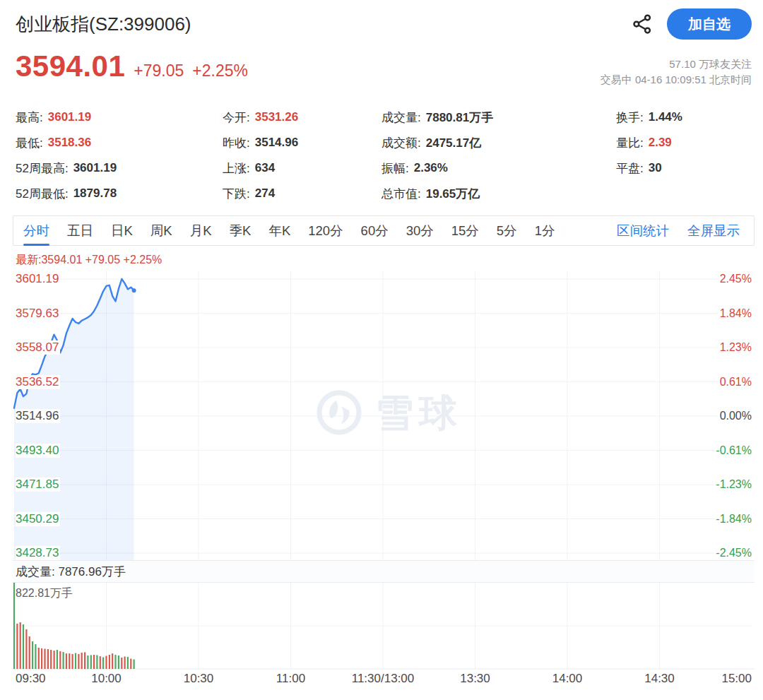  I want to click on time-axis-label: 10:30, so click(199, 679).